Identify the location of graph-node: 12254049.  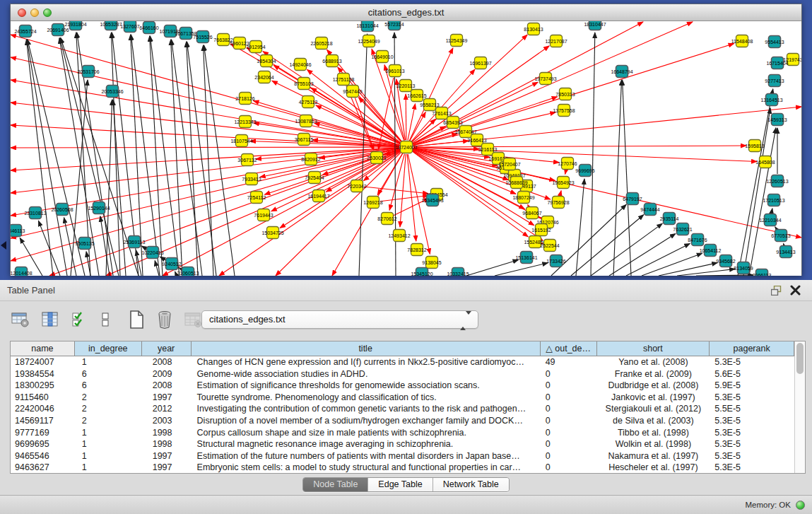
(369, 41).